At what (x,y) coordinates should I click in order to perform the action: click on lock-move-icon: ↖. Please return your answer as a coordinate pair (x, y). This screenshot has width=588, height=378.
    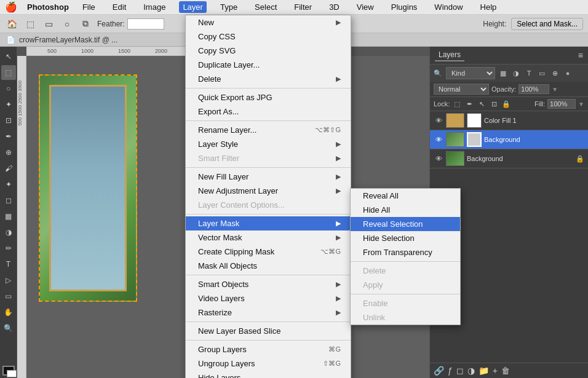
    Looking at the image, I should click on (482, 104).